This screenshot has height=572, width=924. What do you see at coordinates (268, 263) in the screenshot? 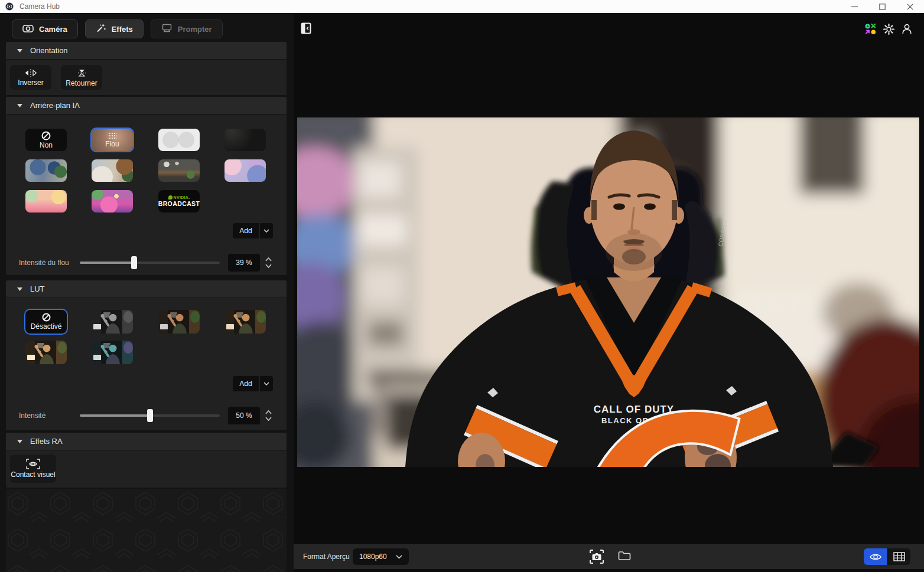
I see `blur-intensity-stepper` at bounding box center [268, 263].